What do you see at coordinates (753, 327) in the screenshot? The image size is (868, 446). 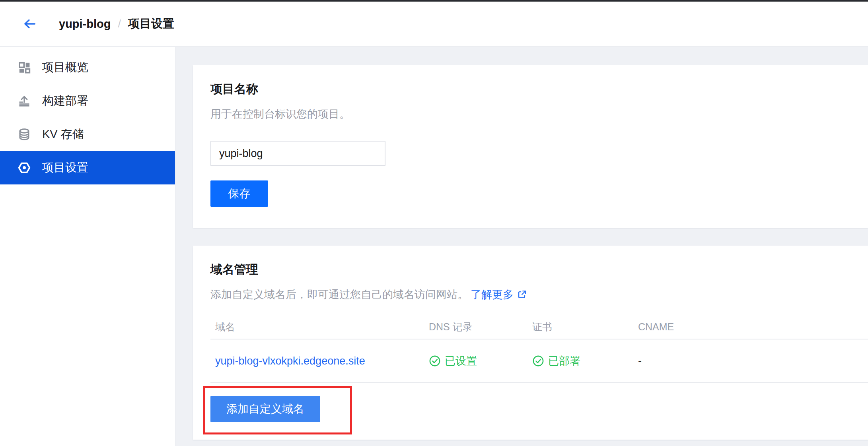 I see `table-header-cname: CNAME` at bounding box center [753, 327].